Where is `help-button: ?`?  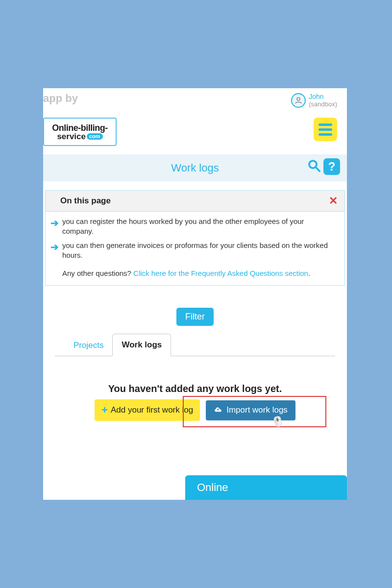
help-button: ? is located at coordinates (332, 167).